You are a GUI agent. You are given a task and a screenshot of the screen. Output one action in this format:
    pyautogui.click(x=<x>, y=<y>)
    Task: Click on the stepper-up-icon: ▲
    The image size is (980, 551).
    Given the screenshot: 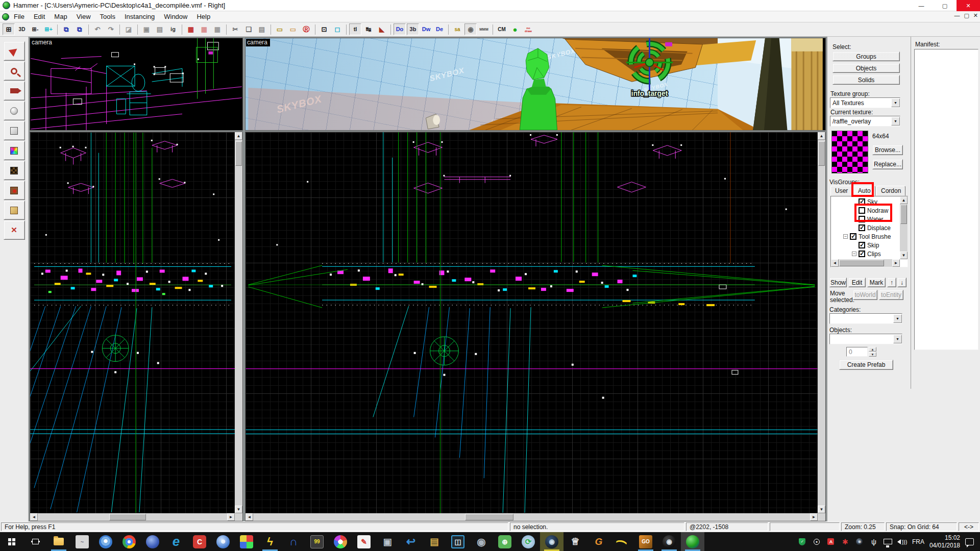 What is the action you would take?
    pyautogui.click(x=873, y=349)
    